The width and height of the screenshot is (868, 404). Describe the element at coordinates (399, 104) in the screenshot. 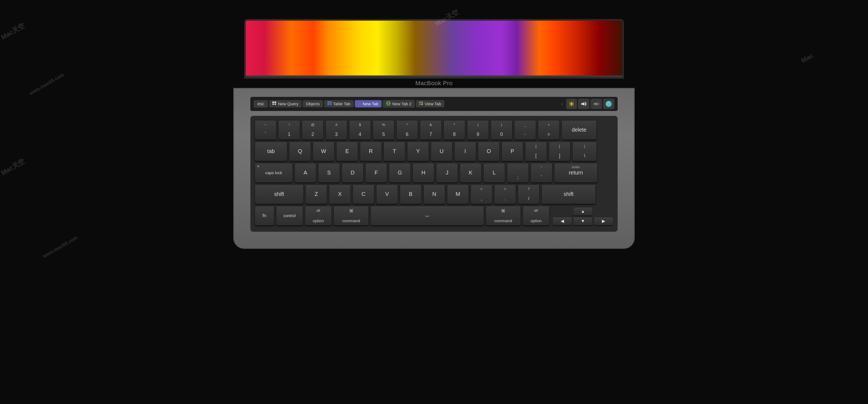

I see `touchbar-new-tab-2: New Tab 2` at that location.